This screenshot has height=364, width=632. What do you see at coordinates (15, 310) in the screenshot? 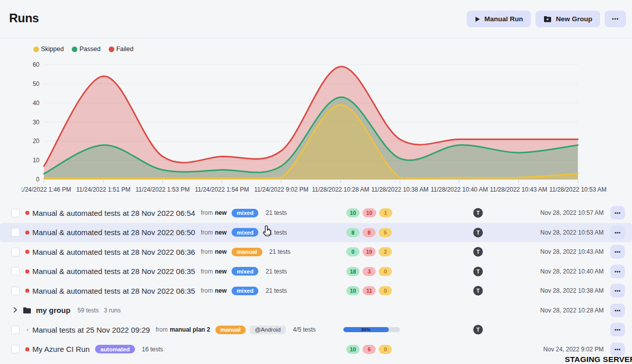
I see `chevron-right-icon` at bounding box center [15, 310].